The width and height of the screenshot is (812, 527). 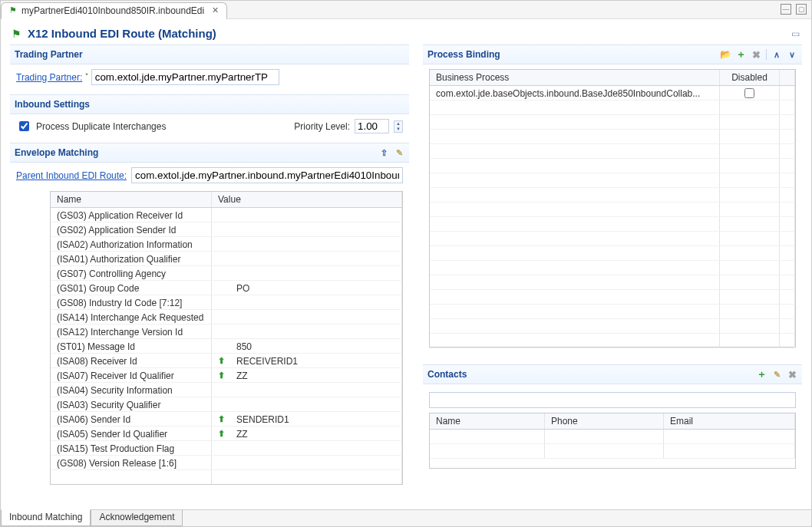 What do you see at coordinates (226, 302) in the screenshot?
I see `table-row: (GS08) Industry Id Code [7:12]` at bounding box center [226, 302].